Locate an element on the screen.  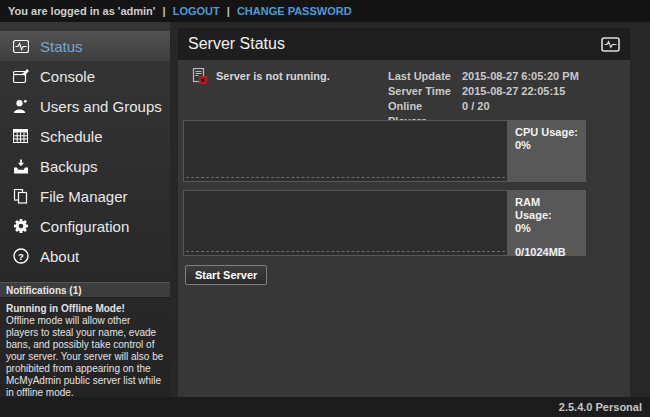
sidebar-item-users-and-groups: Users and Groups is located at coordinates (85, 106).